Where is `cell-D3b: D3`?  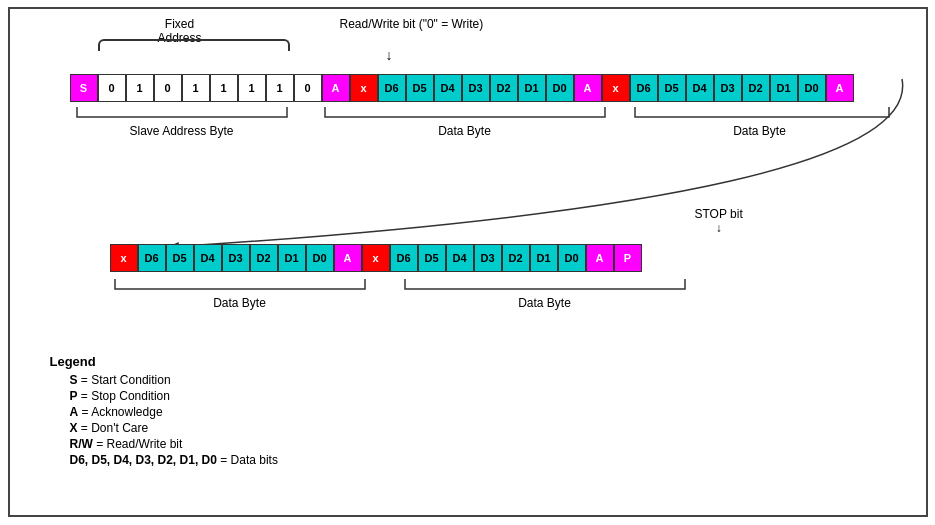 cell-D3b: D3 is located at coordinates (728, 88).